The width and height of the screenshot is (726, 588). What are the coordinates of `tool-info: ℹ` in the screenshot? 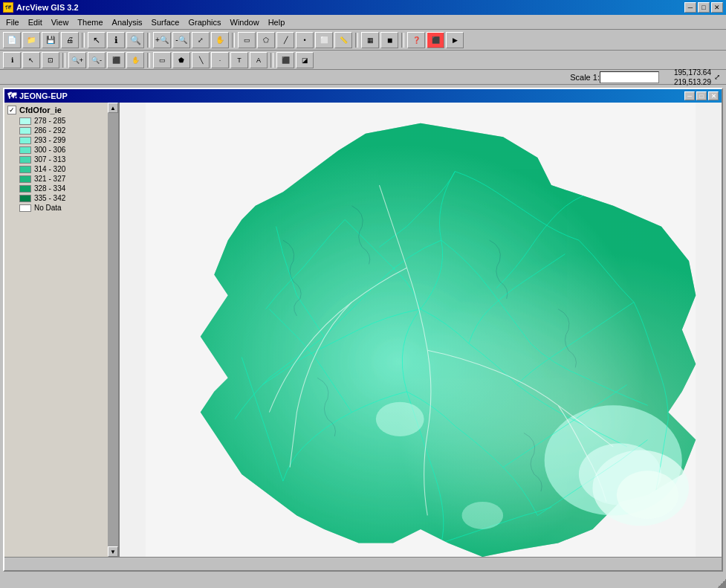 It's located at (12, 60).